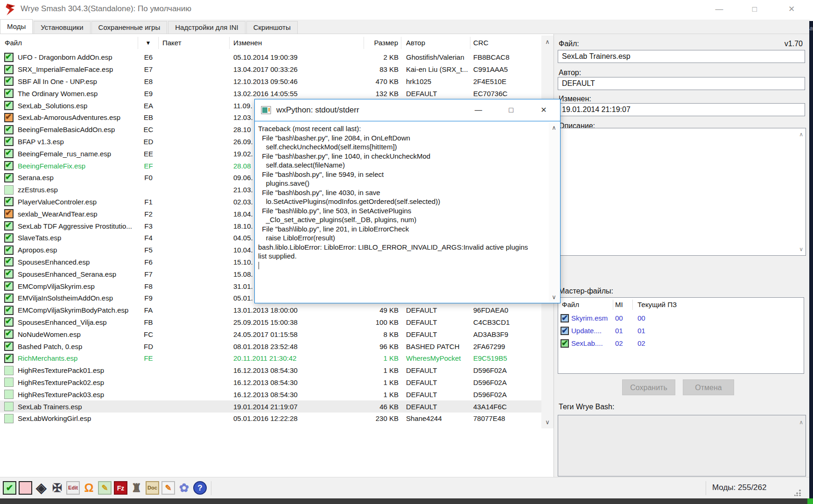 The width and height of the screenshot is (813, 504). Describe the element at coordinates (62, 27) in the screenshot. I see `tab-Установщики: Установщики` at that location.